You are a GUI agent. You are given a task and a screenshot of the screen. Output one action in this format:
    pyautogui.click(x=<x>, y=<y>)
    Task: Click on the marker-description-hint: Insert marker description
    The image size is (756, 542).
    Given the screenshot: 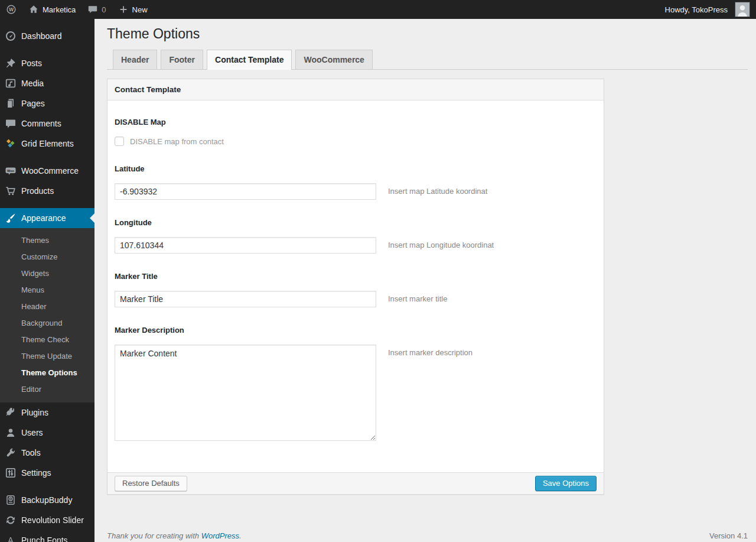 What is the action you would take?
    pyautogui.click(x=430, y=352)
    